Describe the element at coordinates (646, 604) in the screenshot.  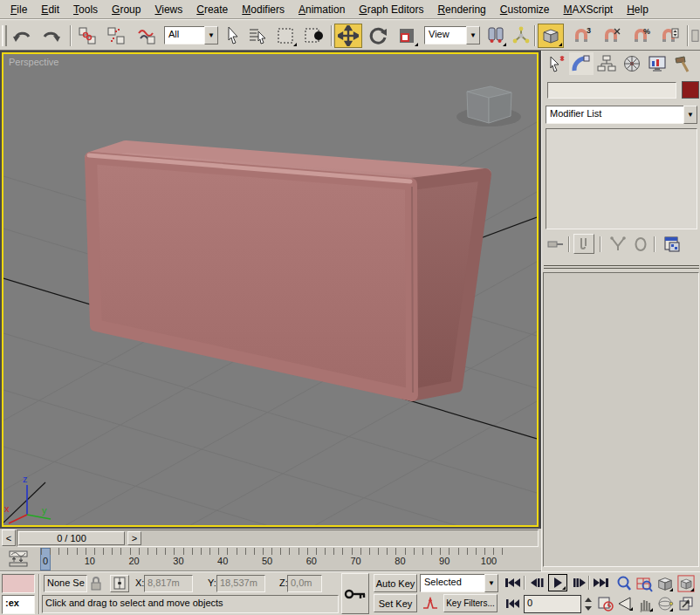
I see `pan-view-button` at that location.